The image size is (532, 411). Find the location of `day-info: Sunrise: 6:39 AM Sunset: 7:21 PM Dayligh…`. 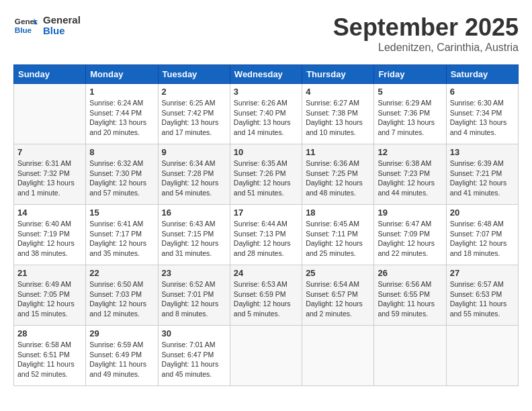

day-info: Sunrise: 6:39 AM Sunset: 7:21 PM Dayligh… is located at coordinates (482, 179).